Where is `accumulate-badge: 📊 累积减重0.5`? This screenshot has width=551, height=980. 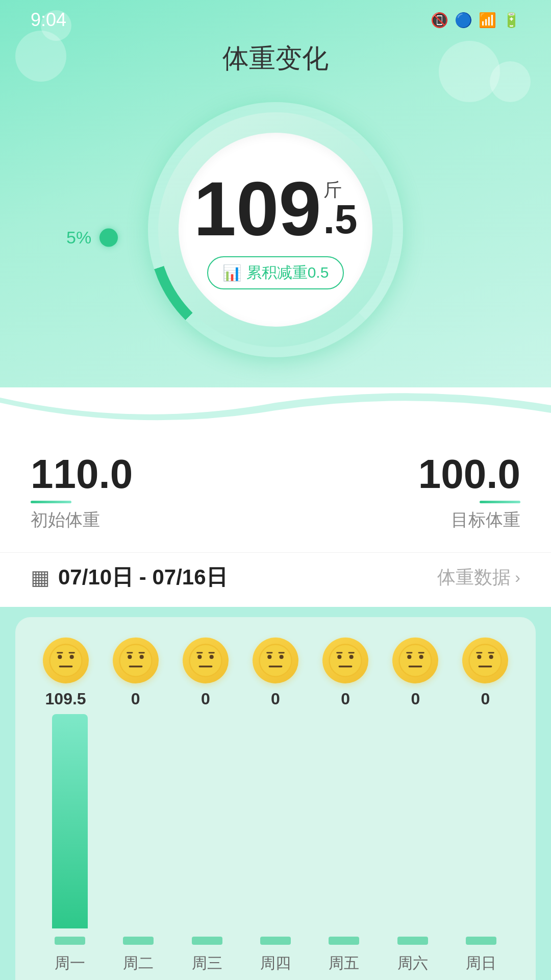 accumulate-badge: 📊 累积减重0.5 is located at coordinates (276, 273).